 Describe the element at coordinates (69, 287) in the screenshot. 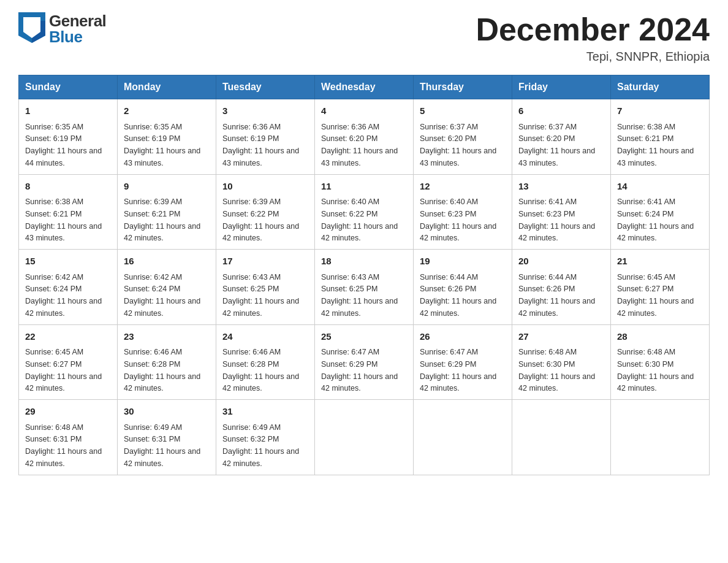

I see `calendar-cell: 15 Sunrise: 6:42 AM Sunset: 6:24 PM Dayl…` at that location.